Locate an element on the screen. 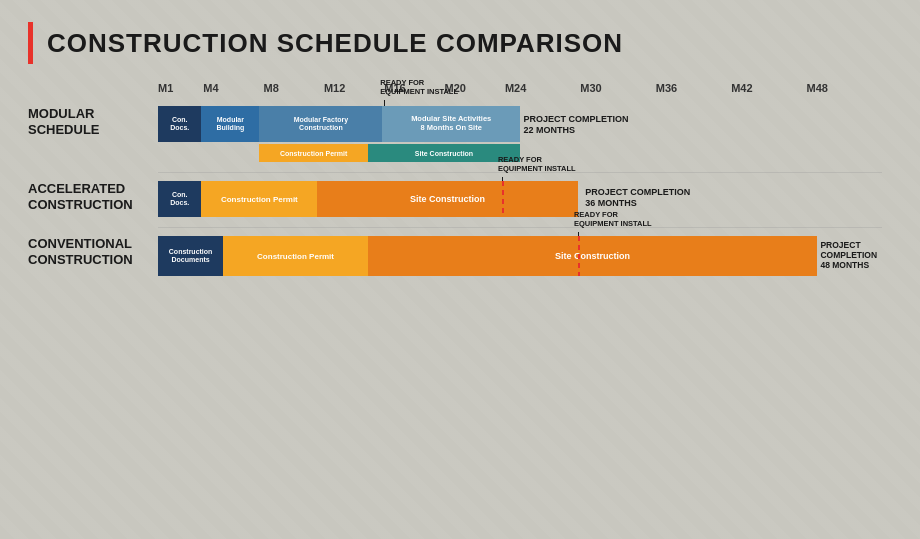 The width and height of the screenshot is (920, 539). accelerated-label: ACCELERATEDCONSTRUCTION is located at coordinates (88, 196).